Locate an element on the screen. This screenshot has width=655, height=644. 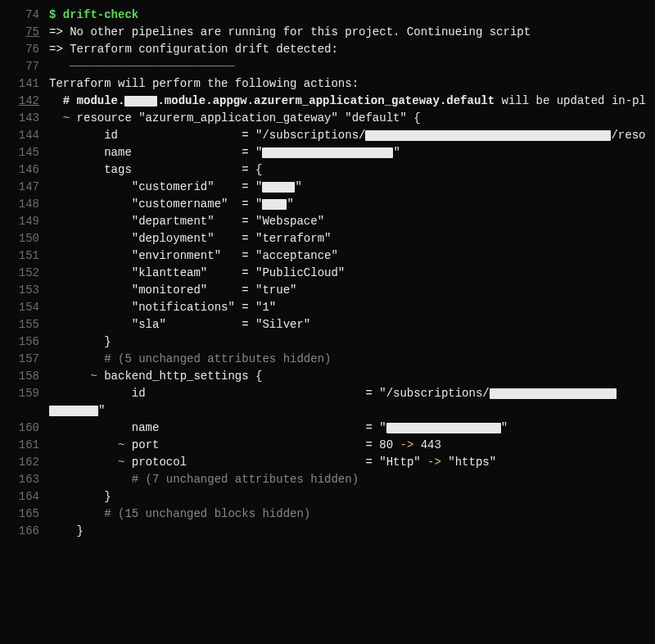
line-number: 76 is located at coordinates (25, 49).